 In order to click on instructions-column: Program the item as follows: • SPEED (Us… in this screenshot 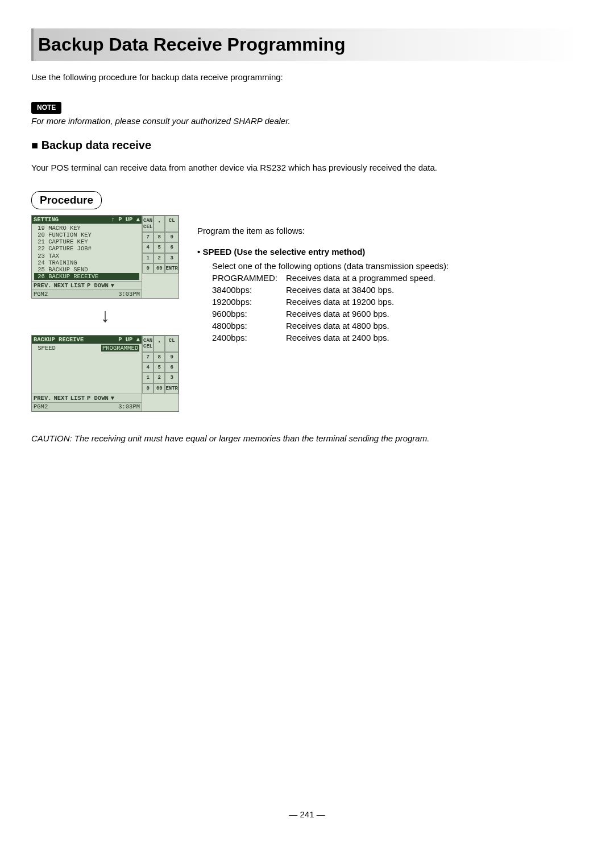, I will do `click(390, 279)`.